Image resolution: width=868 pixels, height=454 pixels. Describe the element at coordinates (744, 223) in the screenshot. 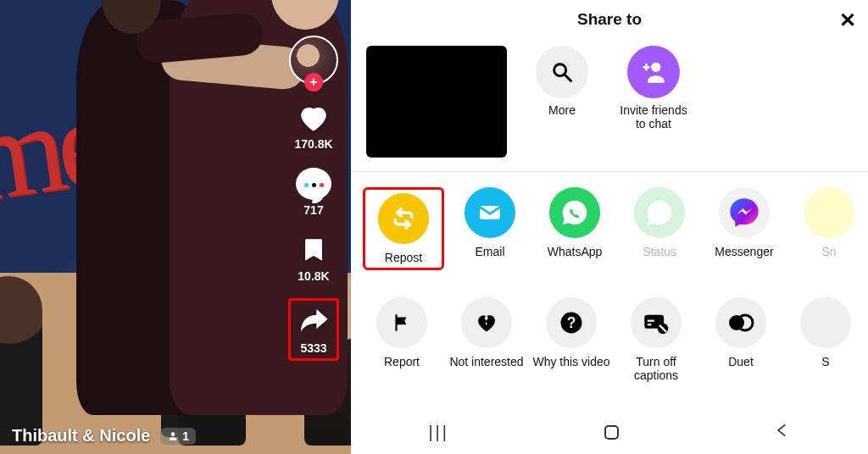

I see `messenger-button: Messenger` at that location.